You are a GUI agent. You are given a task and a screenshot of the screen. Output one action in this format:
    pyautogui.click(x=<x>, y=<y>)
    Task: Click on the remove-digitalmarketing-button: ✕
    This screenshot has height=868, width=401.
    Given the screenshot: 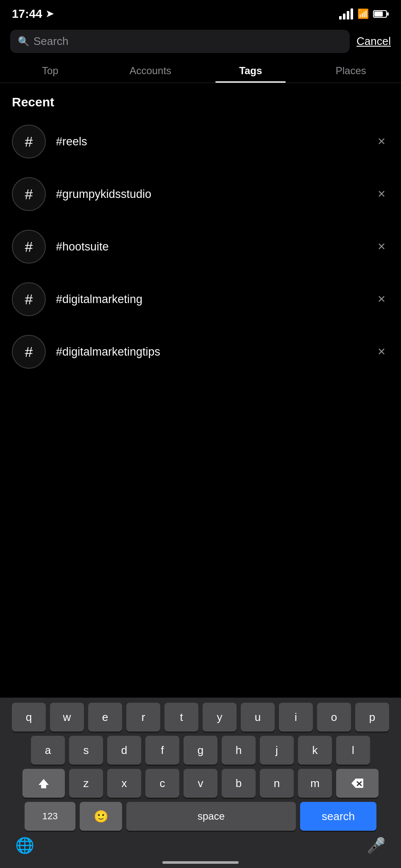 What is the action you would take?
    pyautogui.click(x=382, y=299)
    